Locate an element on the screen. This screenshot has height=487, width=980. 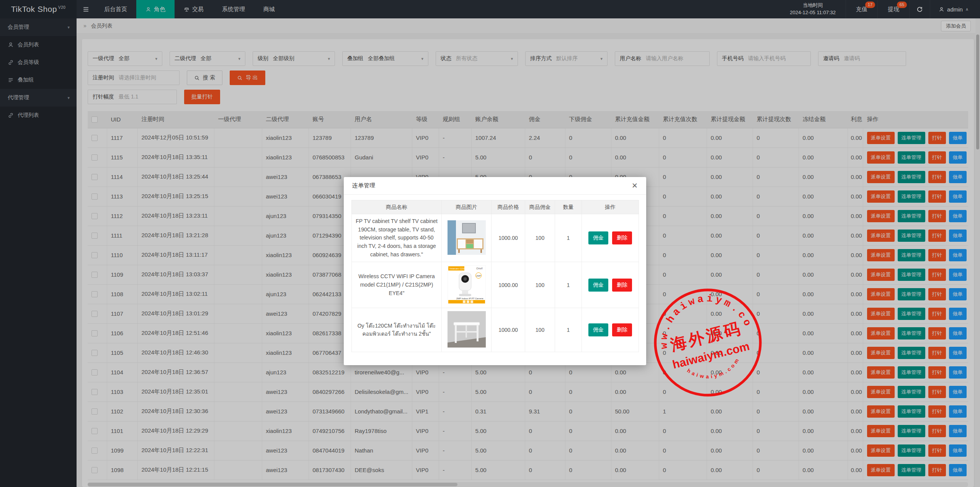
product-table-header-cell: 商品佣金 is located at coordinates (540, 207).